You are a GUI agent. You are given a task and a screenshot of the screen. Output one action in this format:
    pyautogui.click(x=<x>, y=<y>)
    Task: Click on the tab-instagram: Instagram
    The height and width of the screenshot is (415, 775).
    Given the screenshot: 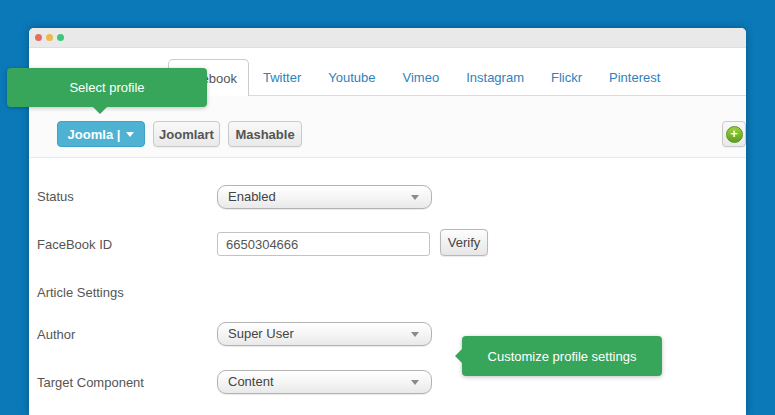 What is the action you would take?
    pyautogui.click(x=495, y=78)
    